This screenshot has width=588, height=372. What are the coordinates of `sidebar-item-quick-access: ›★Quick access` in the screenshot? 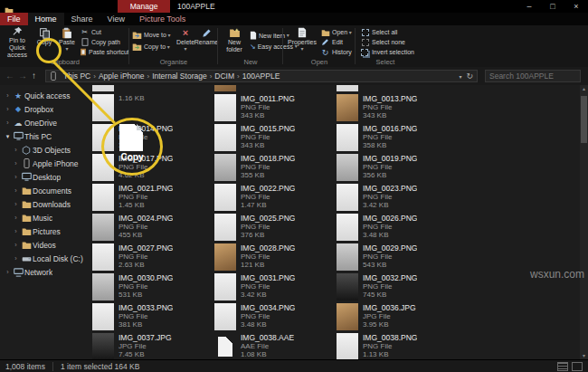 It's located at (45, 96).